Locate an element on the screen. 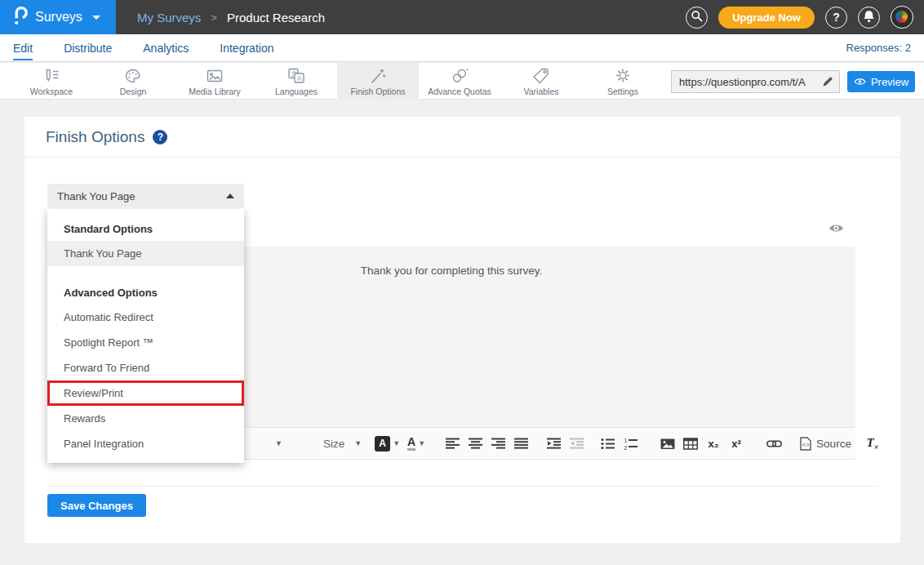 Image resolution: width=924 pixels, height=565 pixels. settings-icon is located at coordinates (623, 76).